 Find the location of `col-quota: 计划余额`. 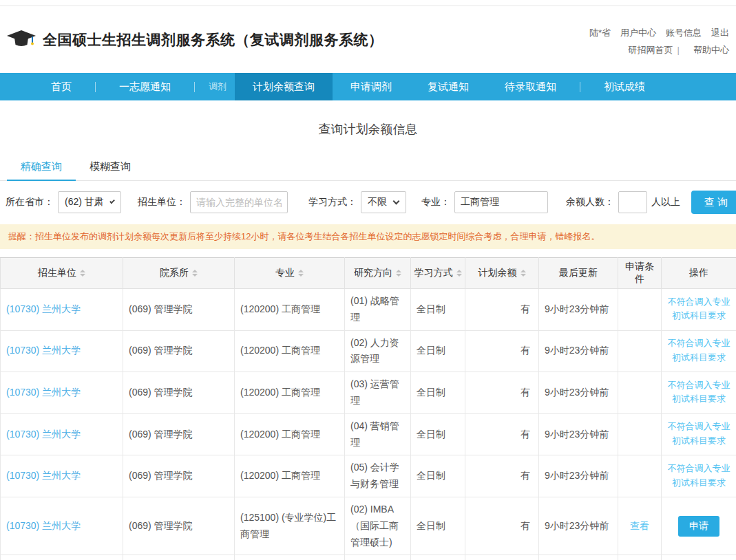

col-quota: 计划余额 is located at coordinates (503, 274).